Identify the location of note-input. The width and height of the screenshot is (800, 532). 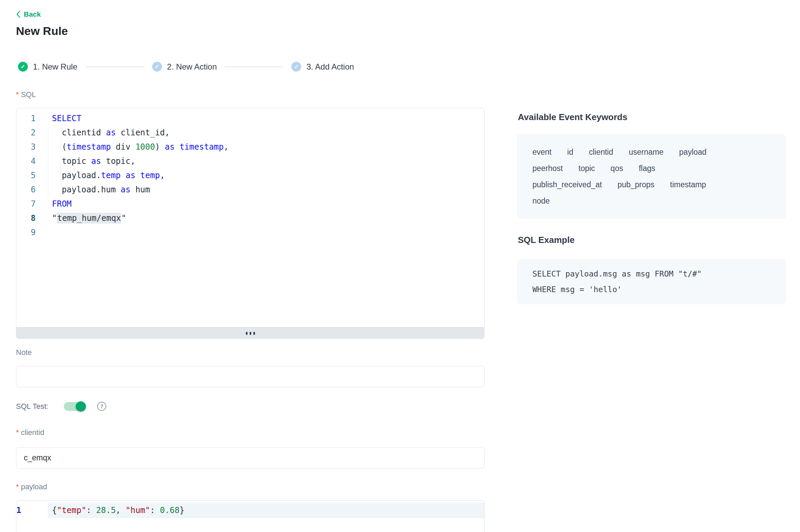
(250, 377).